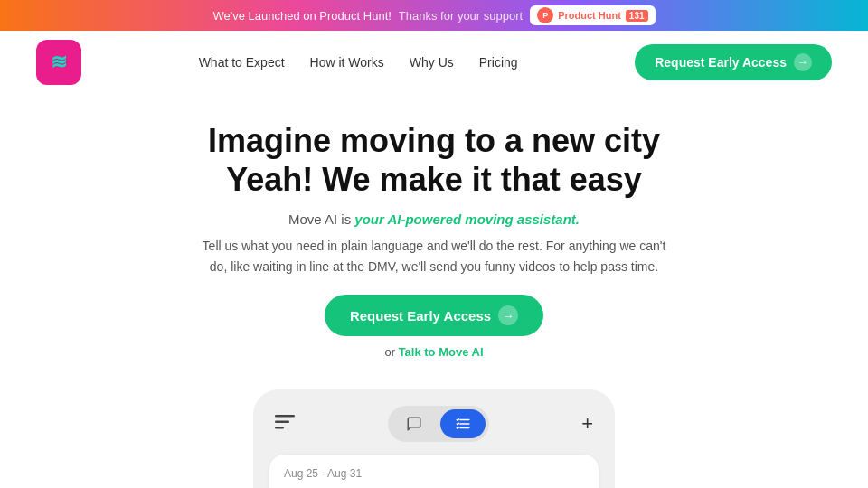 This screenshot has height=488, width=868. Describe the element at coordinates (434, 141) in the screenshot. I see `hero-headline-line1: Imagine moving to a new city` at that location.